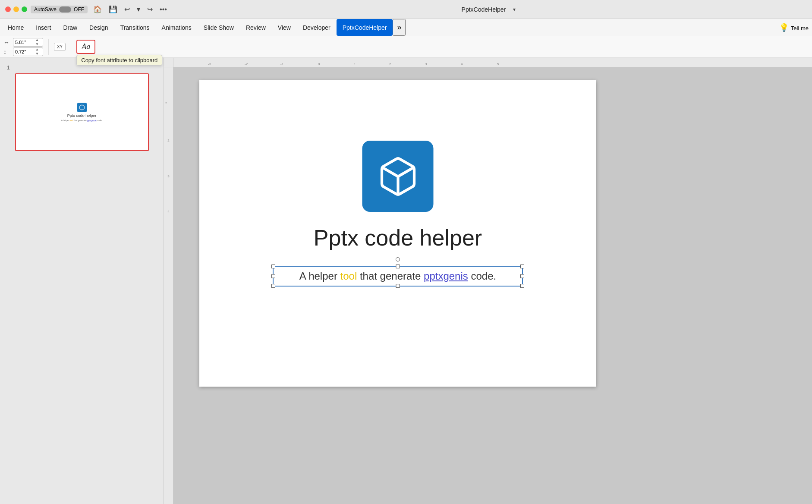 The height and width of the screenshot is (504, 812). Describe the element at coordinates (163, 9) in the screenshot. I see `more-tools-button: •••` at that location.